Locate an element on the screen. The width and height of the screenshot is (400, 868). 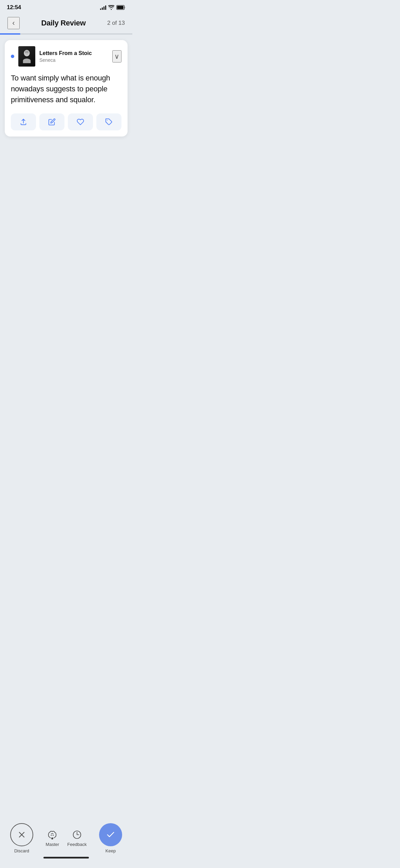
status-time: 12:54 is located at coordinates (14, 7).